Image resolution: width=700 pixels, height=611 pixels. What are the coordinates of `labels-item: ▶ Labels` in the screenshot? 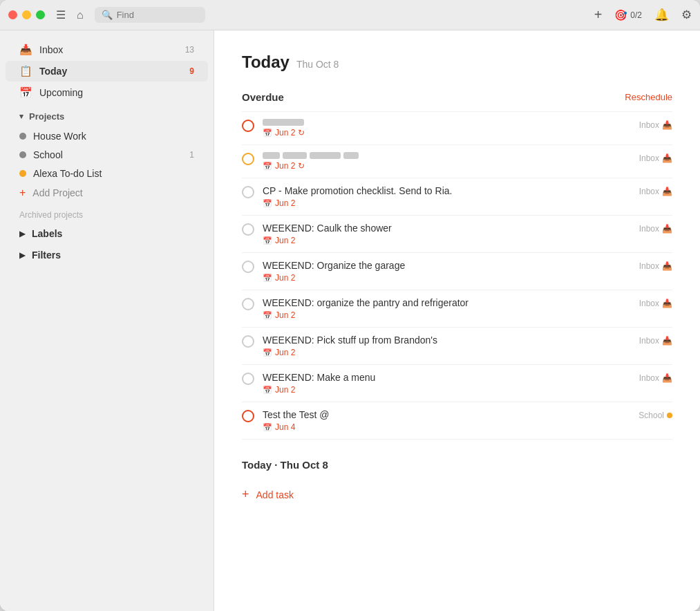 It's located at (106, 234).